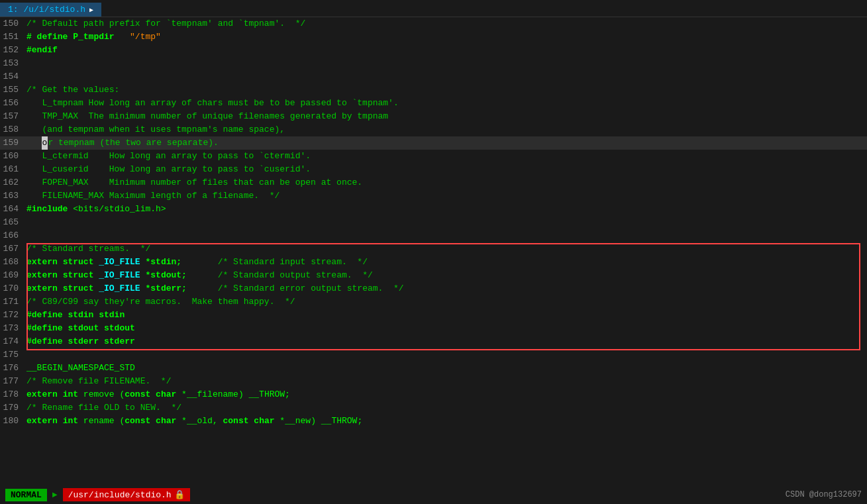 This screenshot has height=504, width=867. What do you see at coordinates (12, 355) in the screenshot?
I see `line-number: 175` at bounding box center [12, 355].